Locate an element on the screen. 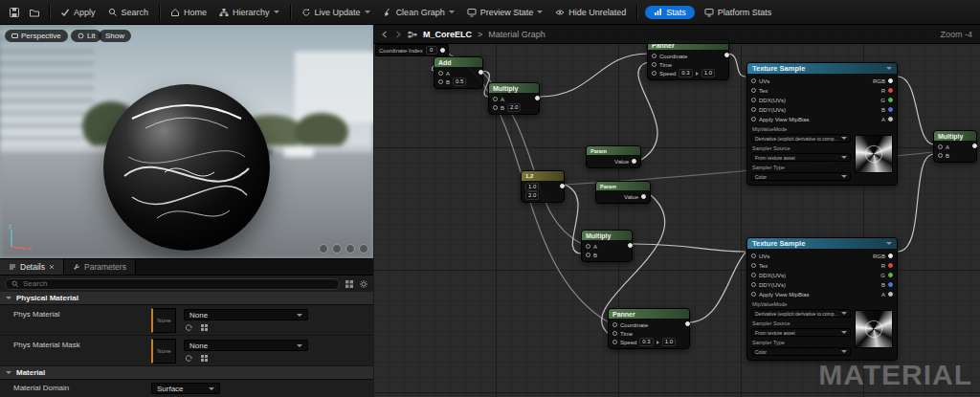 The width and height of the screenshot is (980, 397). pin-default-value: 0.5 is located at coordinates (459, 82).